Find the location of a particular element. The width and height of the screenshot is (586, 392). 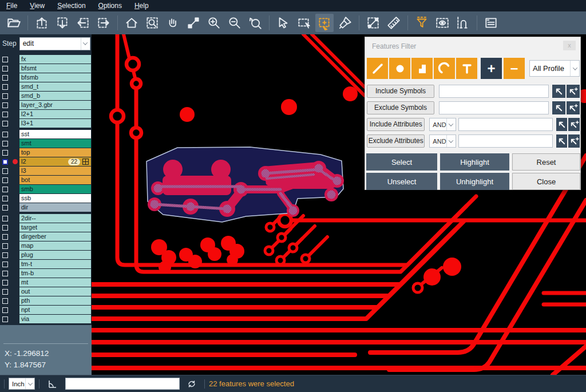

layer-row-mt: mt is located at coordinates (46, 283).